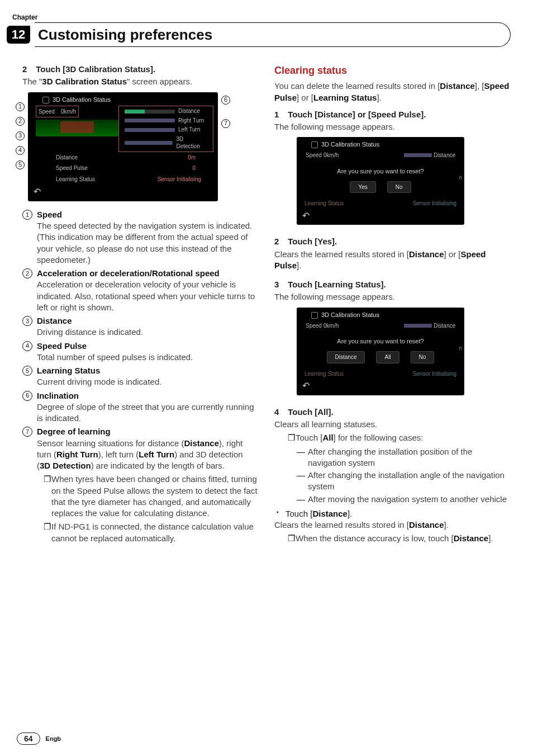  I want to click on def-desc-pulse: Total number of speed pulses is indicate…, so click(147, 357).